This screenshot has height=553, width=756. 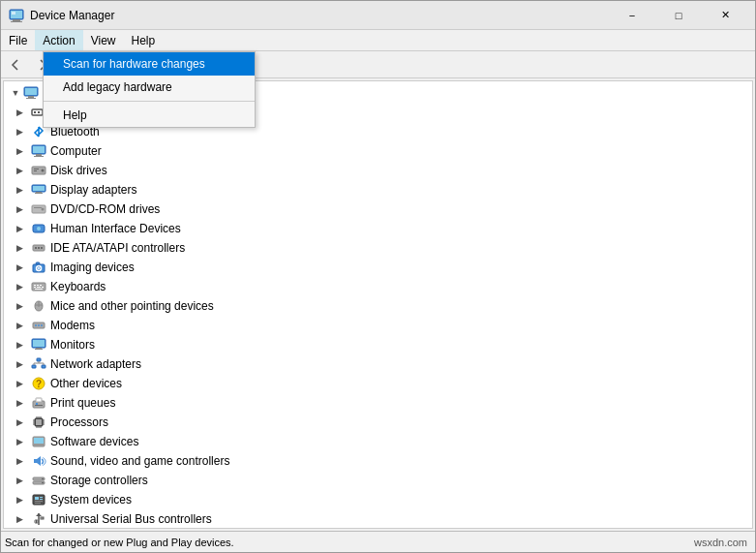 I want to click on close-button: ✕, so click(x=725, y=15).